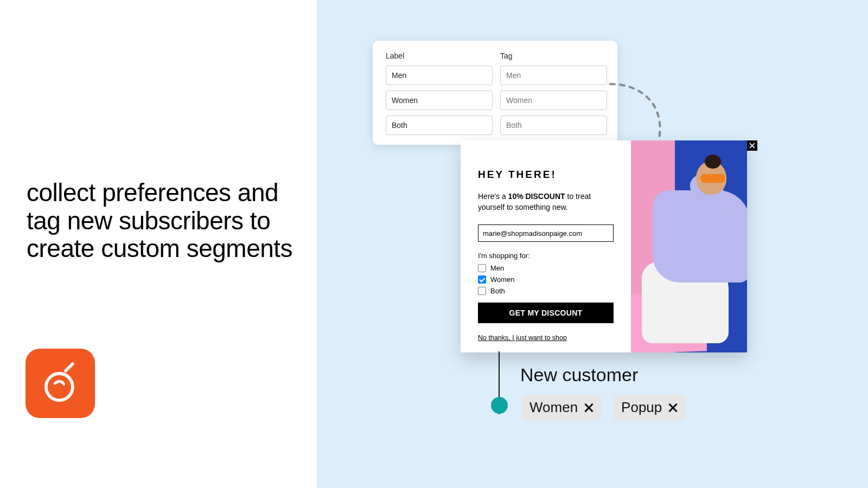 Image resolution: width=868 pixels, height=488 pixels. Describe the element at coordinates (553, 96) in the screenshot. I see `tag-column: Tag` at that location.